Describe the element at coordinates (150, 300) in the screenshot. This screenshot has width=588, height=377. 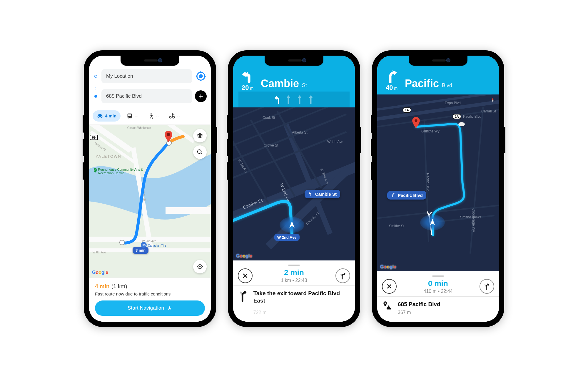
I see `route-summary-card: 4 min (1 km) Fast route now due to traff…` at that location.